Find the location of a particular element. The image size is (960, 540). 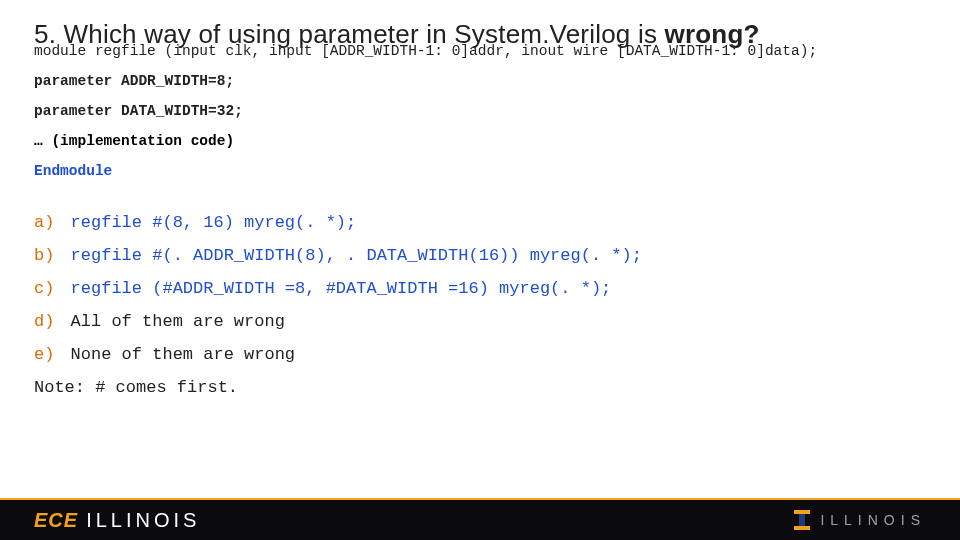

block-i-icon is located at coordinates (802, 520).